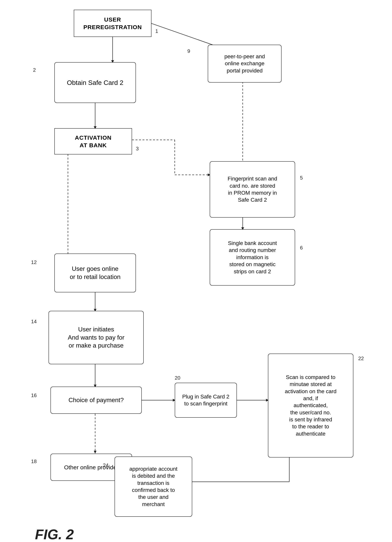 This screenshot has height=542, width=392. What do you see at coordinates (206, 400) in the screenshot?
I see `plug-in-safe-card-box: Plug in Safe Card 2 to scan fingerprint` at bounding box center [206, 400].